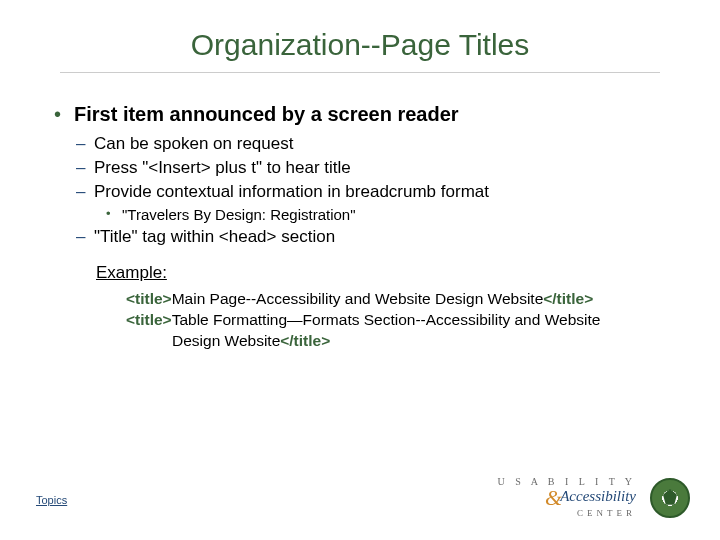  Describe the element at coordinates (392, 144) in the screenshot. I see `sub-spoken: Can be spoken on request` at that location.